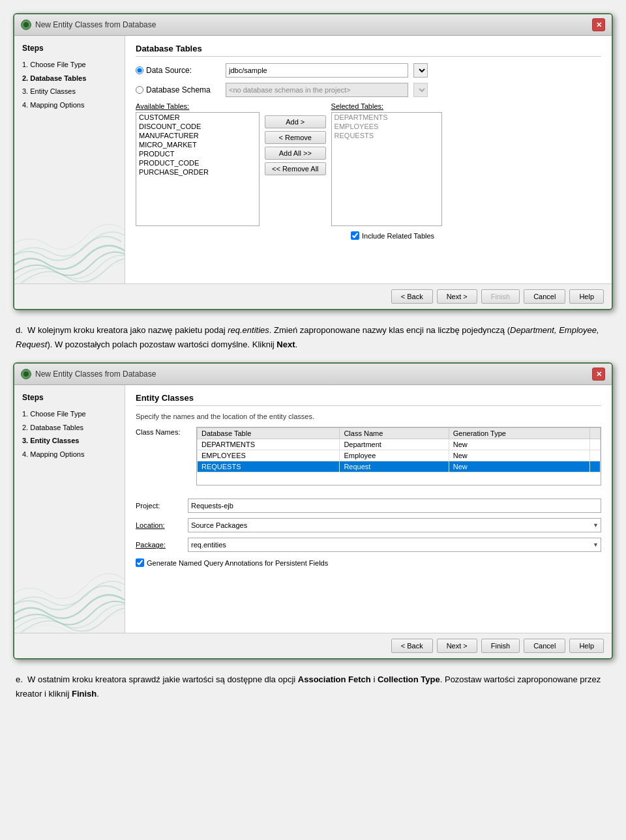 Image resolution: width=626 pixels, height=840 pixels. I want to click on steps-list: 1. Choose File Type 2. Database Tables 3…, so click(69, 85).